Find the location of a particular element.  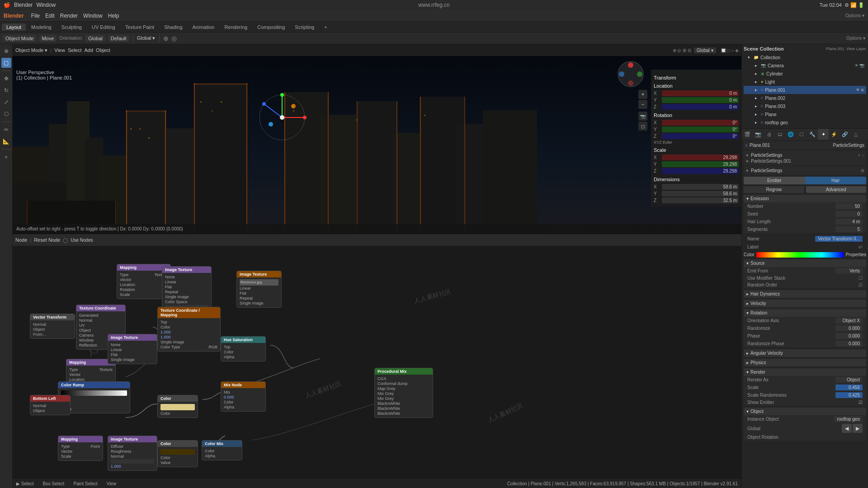

tab-add: + is located at coordinates (326, 27).